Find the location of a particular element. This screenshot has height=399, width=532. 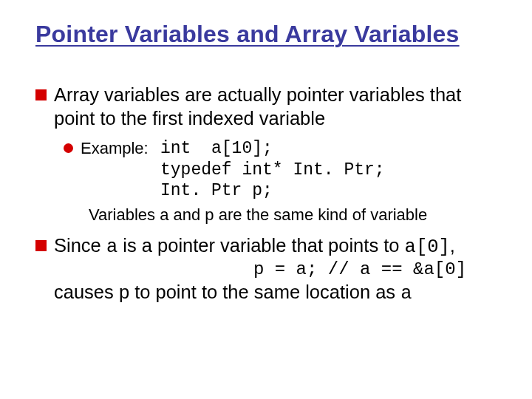

code-line-1: int a[10]; is located at coordinates (216, 149).